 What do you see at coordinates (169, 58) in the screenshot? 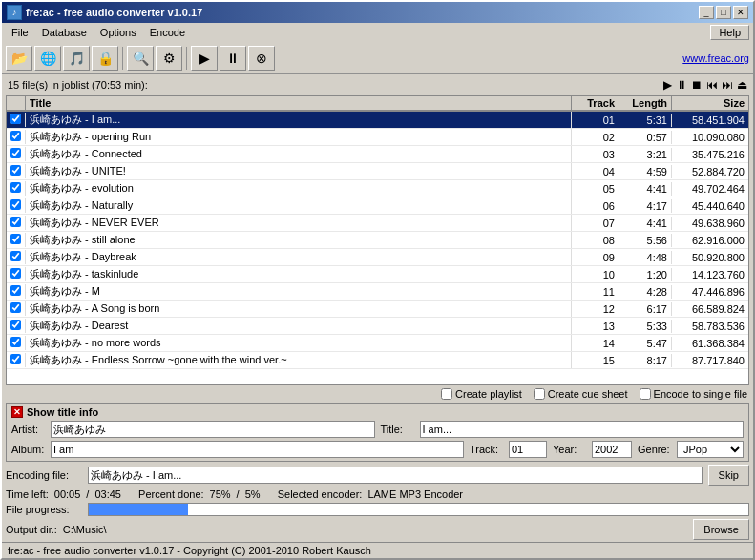
I see `config2-button: ⚙` at bounding box center [169, 58].